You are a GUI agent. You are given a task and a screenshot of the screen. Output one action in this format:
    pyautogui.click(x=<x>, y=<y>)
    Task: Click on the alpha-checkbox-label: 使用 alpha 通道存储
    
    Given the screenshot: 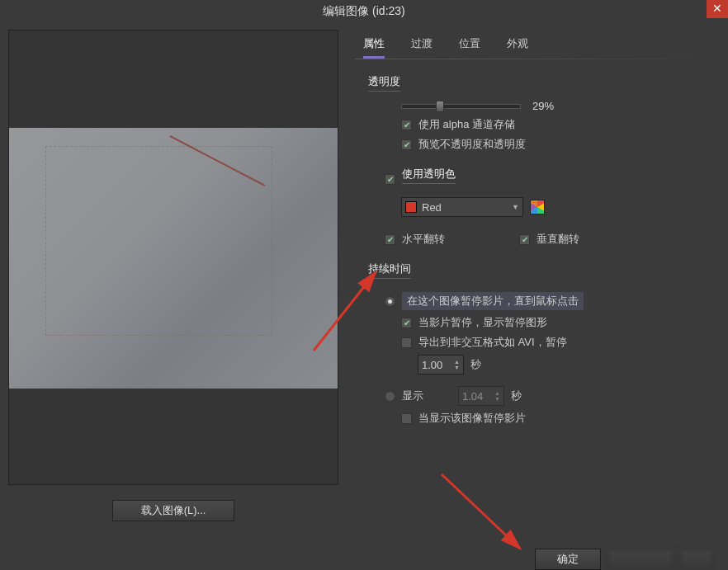 What is the action you would take?
    pyautogui.click(x=467, y=125)
    